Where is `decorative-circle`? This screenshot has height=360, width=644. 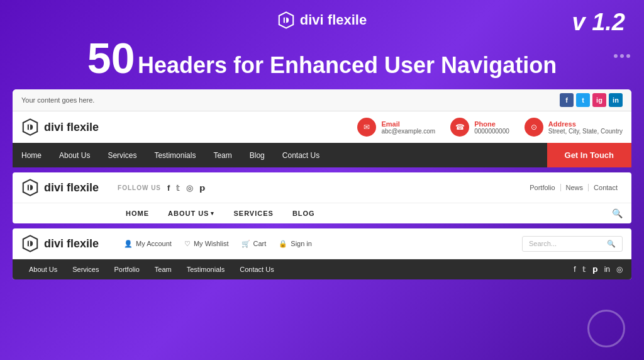 decorative-circle is located at coordinates (606, 329).